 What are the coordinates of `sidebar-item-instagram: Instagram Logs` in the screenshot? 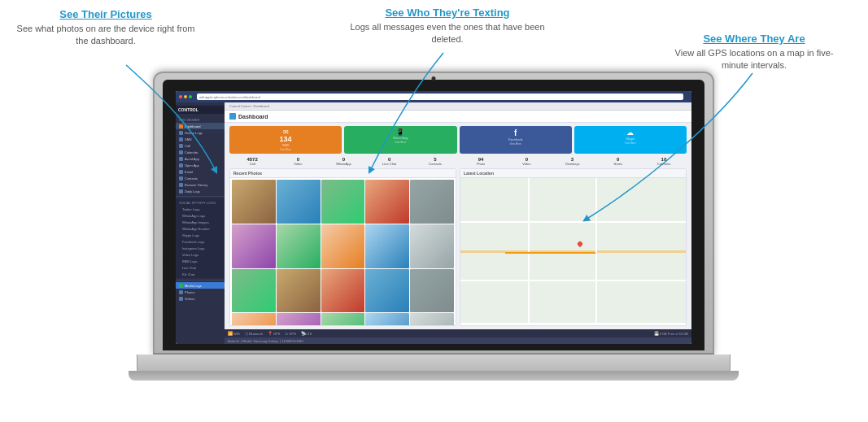 It's located at (200, 248).